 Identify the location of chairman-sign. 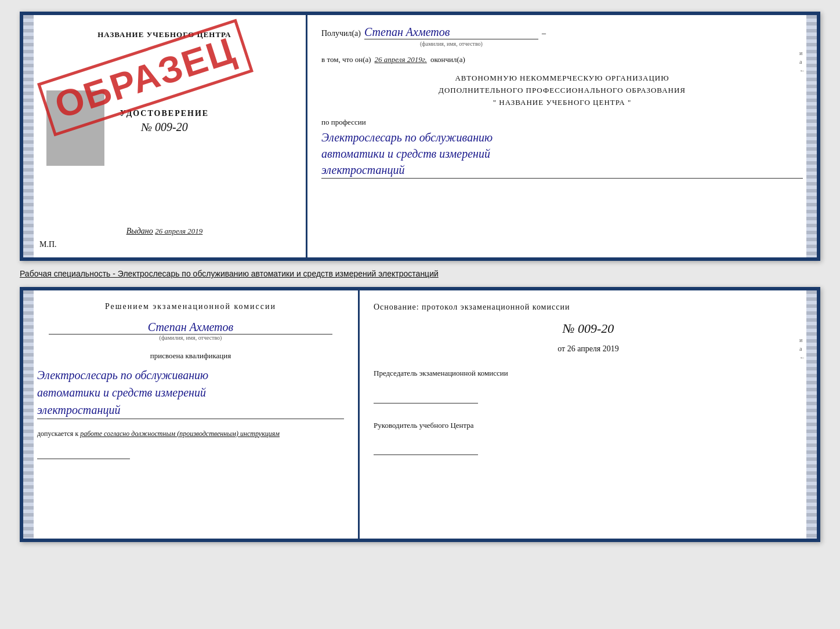
(426, 396).